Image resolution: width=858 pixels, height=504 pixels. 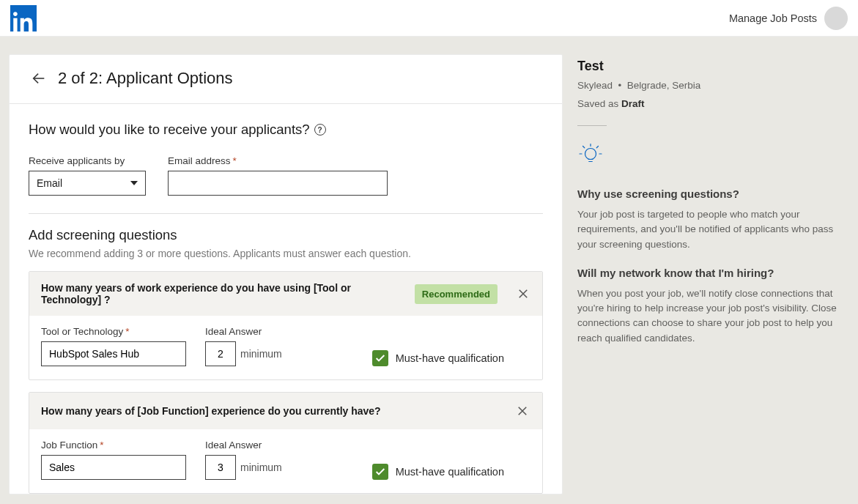 What do you see at coordinates (286, 253) in the screenshot?
I see `screening-subtext: We recommend adding 3 or more questions.…` at bounding box center [286, 253].